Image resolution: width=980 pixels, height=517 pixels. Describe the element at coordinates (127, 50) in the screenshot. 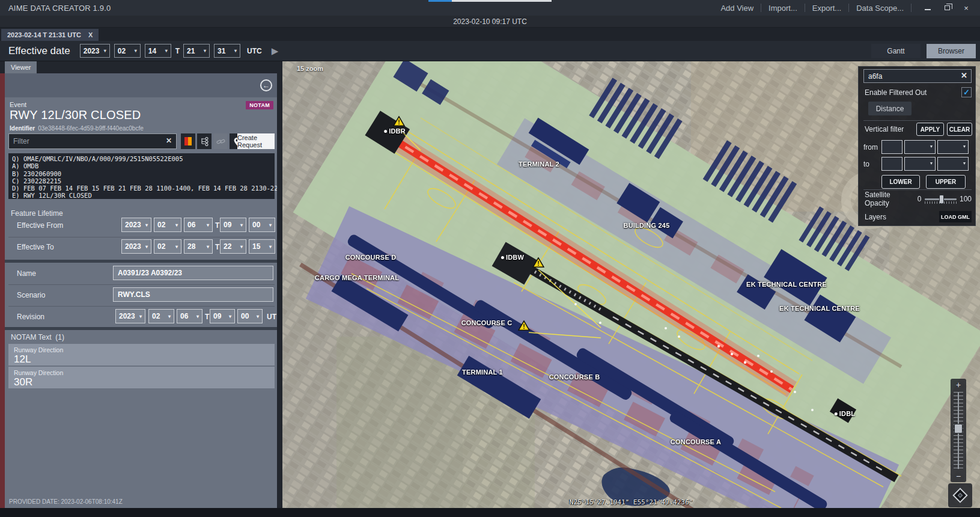

I see `month-select: 02▾` at that location.